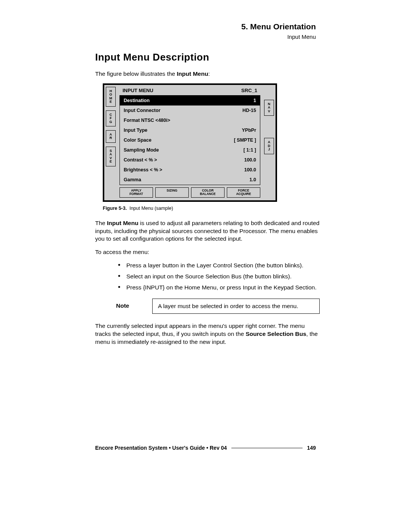 This screenshot has width=411, height=532. Describe the element at coordinates (269, 146) in the screenshot. I see `side-tab: ADJ` at that location.